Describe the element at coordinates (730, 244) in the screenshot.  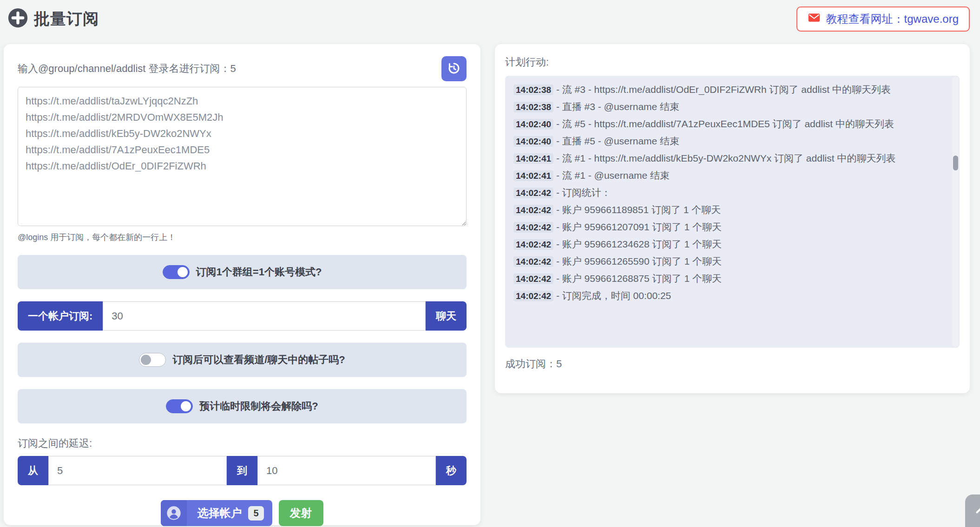
I see `log-line: 14:02:42 - 账户 959661234628 订阅了 1 个聊天` at that location.